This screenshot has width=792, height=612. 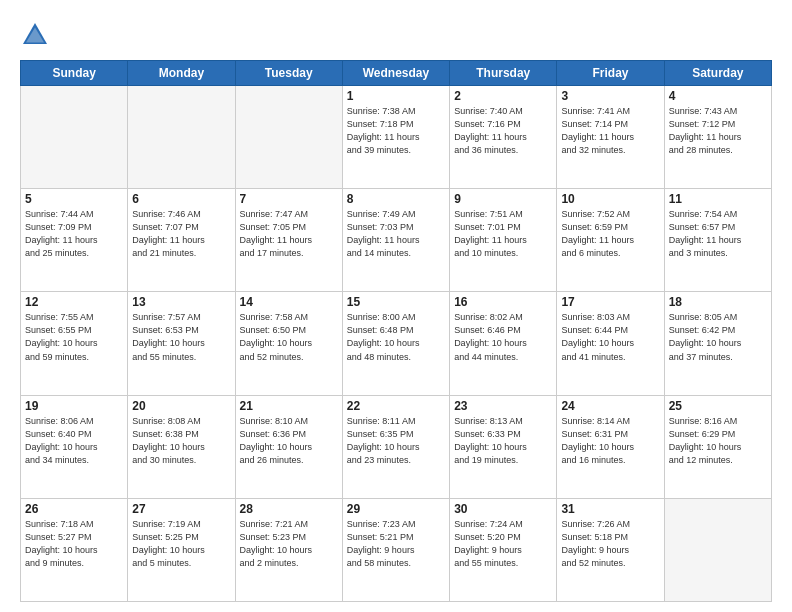 What do you see at coordinates (289, 337) in the screenshot?
I see `day-info: Sunrise: 7:58 AMSunset: 6:50 PMDaylight:…` at bounding box center [289, 337].